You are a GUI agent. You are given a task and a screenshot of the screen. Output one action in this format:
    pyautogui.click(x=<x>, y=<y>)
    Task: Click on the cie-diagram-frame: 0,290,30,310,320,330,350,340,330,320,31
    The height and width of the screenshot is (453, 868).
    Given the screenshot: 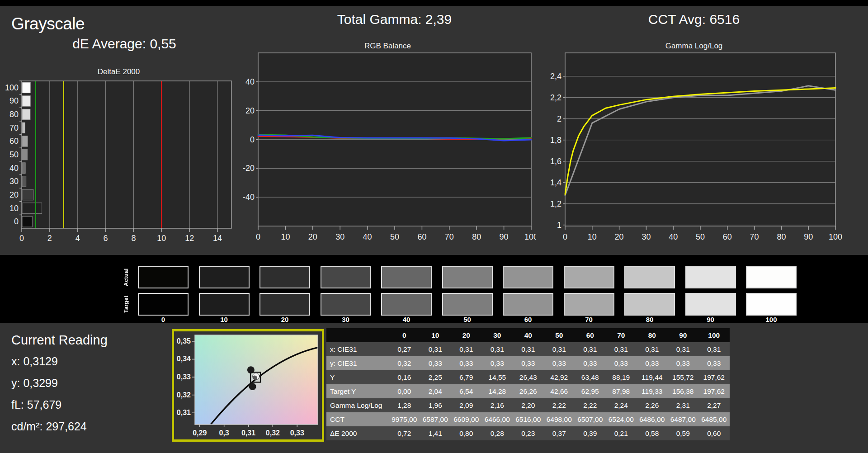 What is the action you would take?
    pyautogui.click(x=248, y=385)
    